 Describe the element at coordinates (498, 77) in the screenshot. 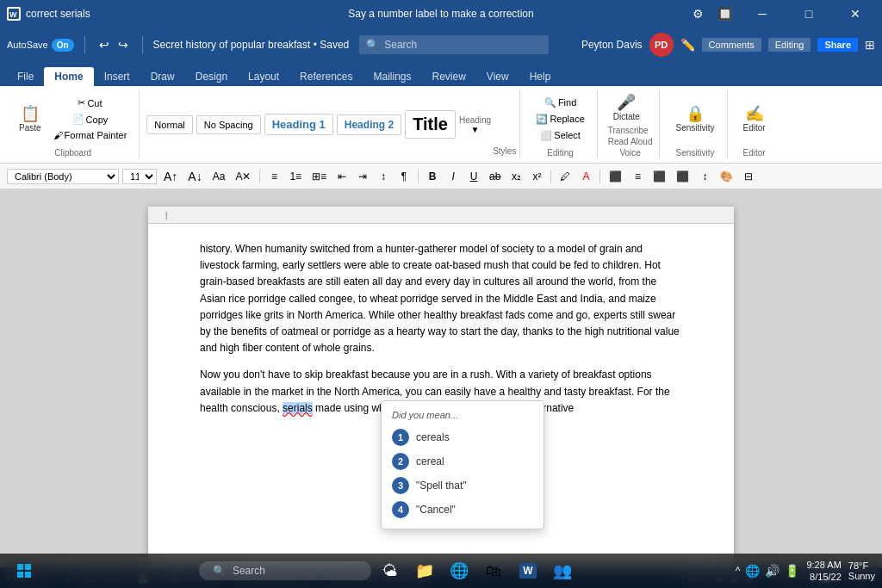

I see `tab-view: View` at that location.